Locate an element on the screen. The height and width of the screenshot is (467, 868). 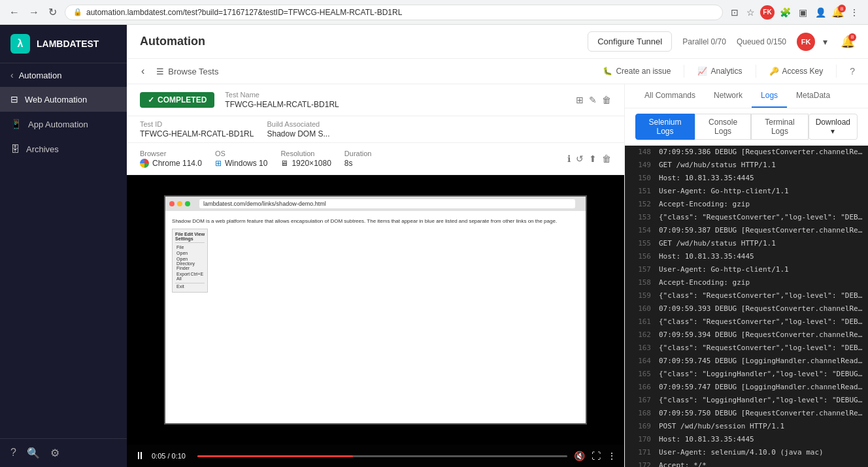
extension-icon: 🧩 is located at coordinates (786, 12).